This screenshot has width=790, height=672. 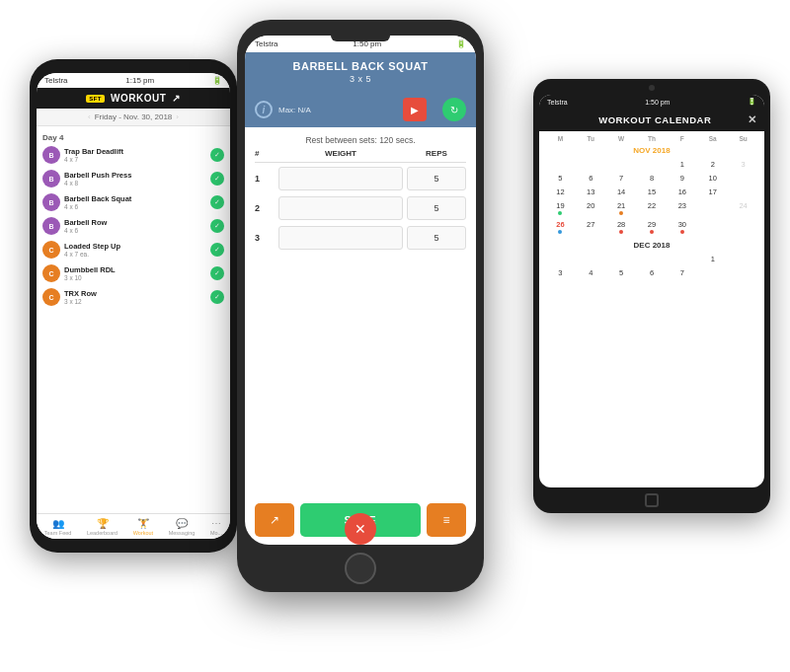 I want to click on day-label: Day 4, so click(x=133, y=136).